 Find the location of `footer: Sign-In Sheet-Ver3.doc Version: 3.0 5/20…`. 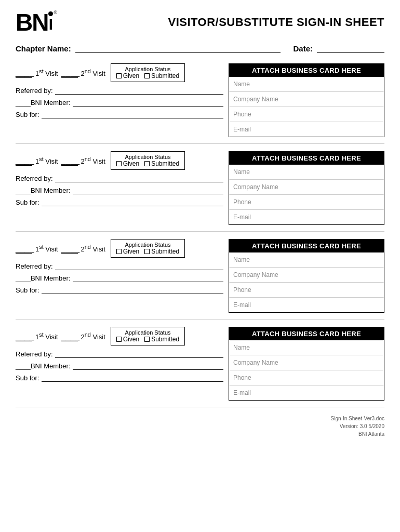

footer: Sign-In Sheet-Ver3.doc Version: 3.0 5/20… is located at coordinates (200, 426).